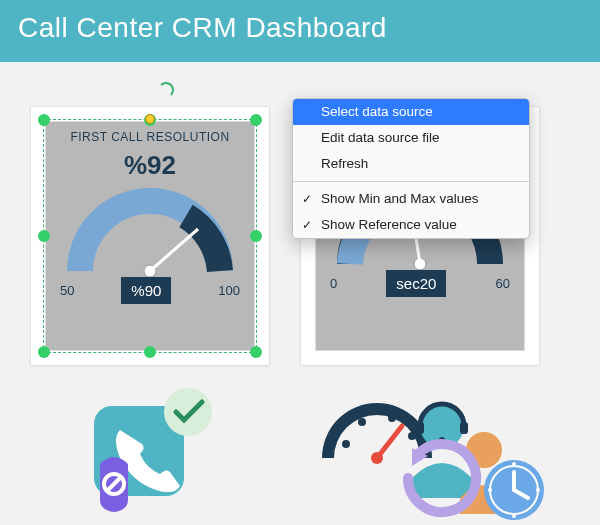 Image resolution: width=600 pixels, height=525 pixels. I want to click on gauge-scale: 50 %90 100, so click(150, 290).